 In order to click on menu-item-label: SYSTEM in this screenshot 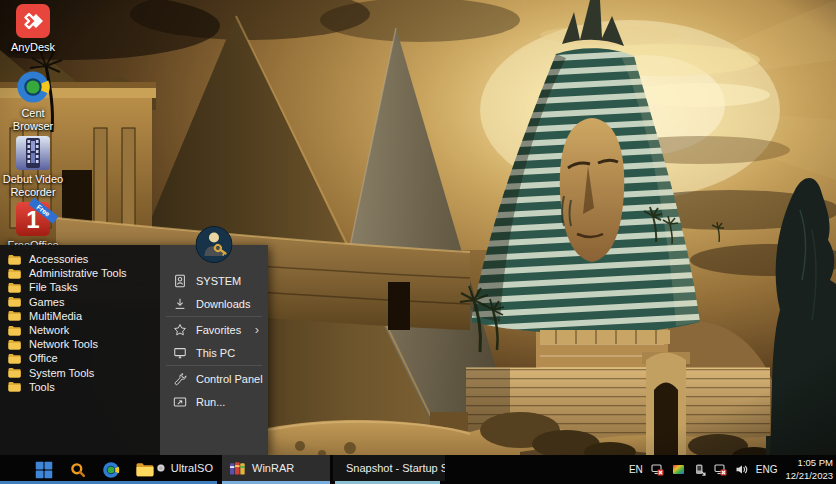, I will do `click(218, 281)`.